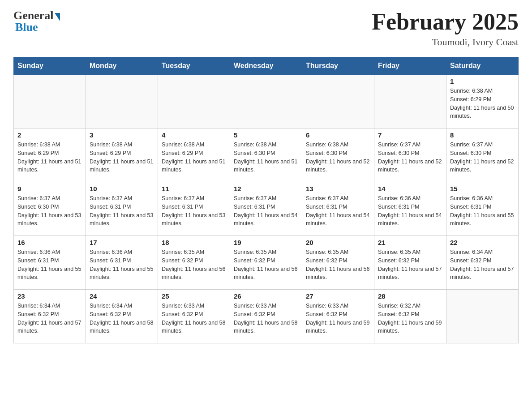  Describe the element at coordinates (410, 135) in the screenshot. I see `day-number: 7` at that location.